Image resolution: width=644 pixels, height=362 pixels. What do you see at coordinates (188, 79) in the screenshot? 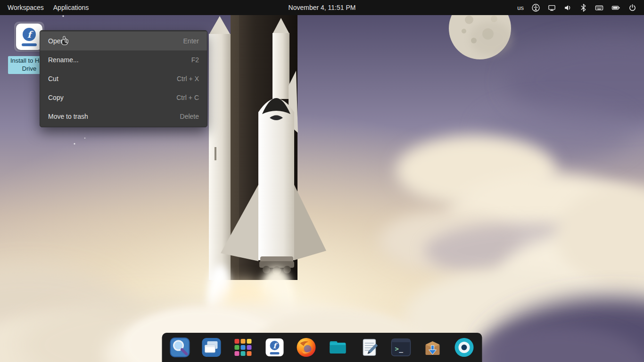
I see `menu-item-shortcut: Ctrl + X` at bounding box center [188, 79].